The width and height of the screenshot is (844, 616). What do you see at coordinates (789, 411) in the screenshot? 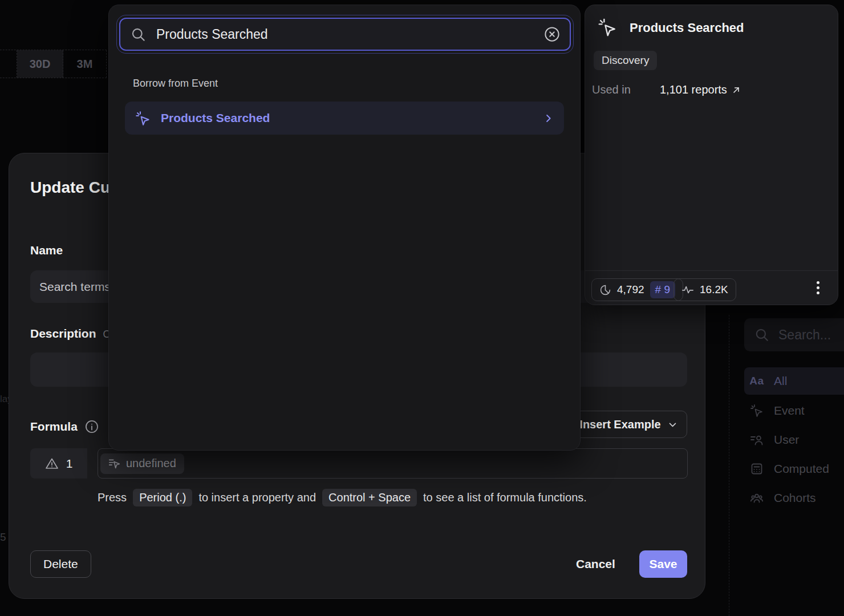
I see `sidebar-item-label: Event` at bounding box center [789, 411].